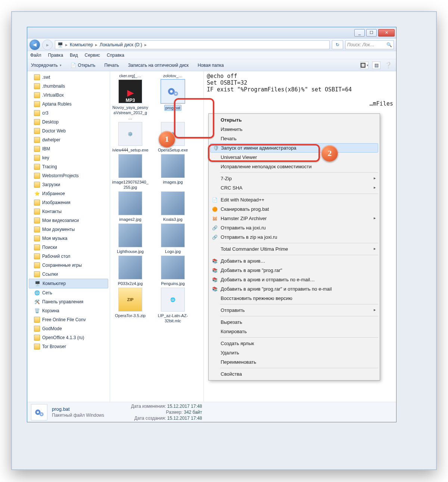  I want to click on tree-item: Tracing, so click(69, 167).